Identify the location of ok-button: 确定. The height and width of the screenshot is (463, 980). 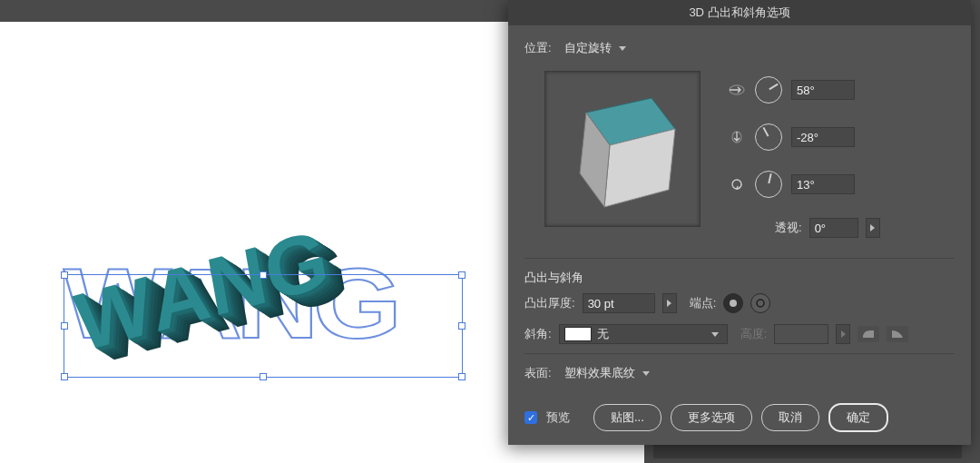
(858, 418).